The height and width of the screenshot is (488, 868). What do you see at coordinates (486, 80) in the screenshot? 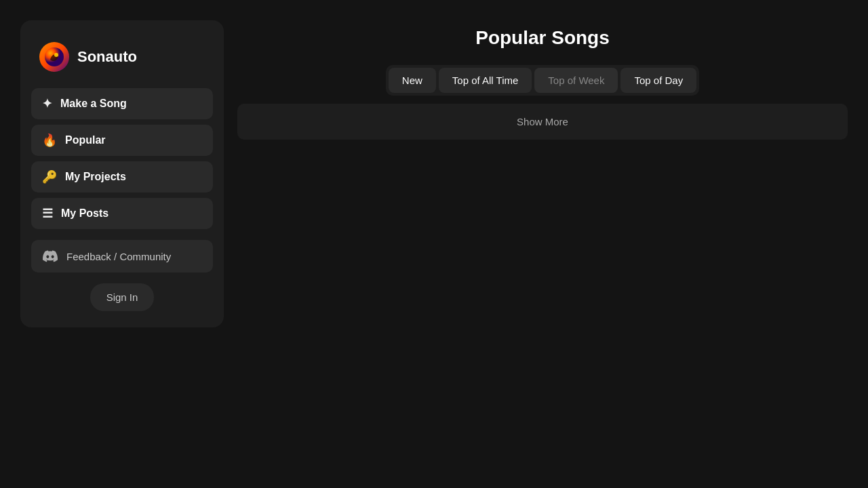
I see `tab-top-all-time: Top of All Time` at bounding box center [486, 80].